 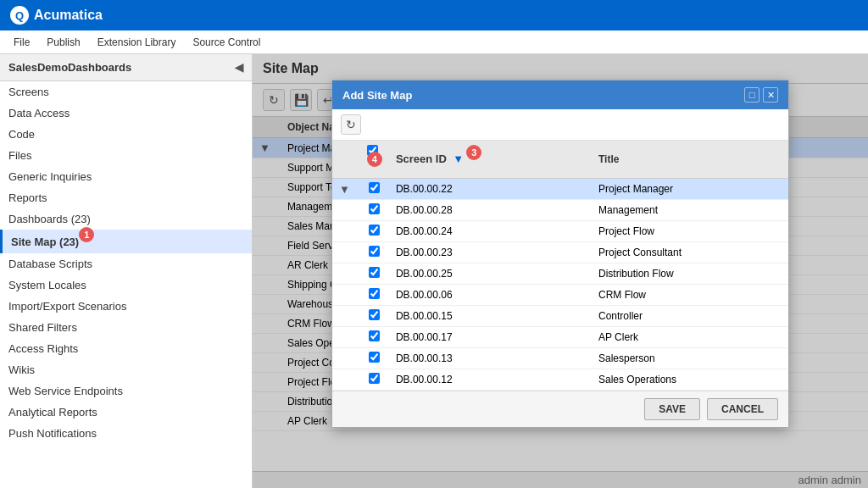 I want to click on sidebar-item-dashboards: Dashboards (23), so click(x=125, y=219).